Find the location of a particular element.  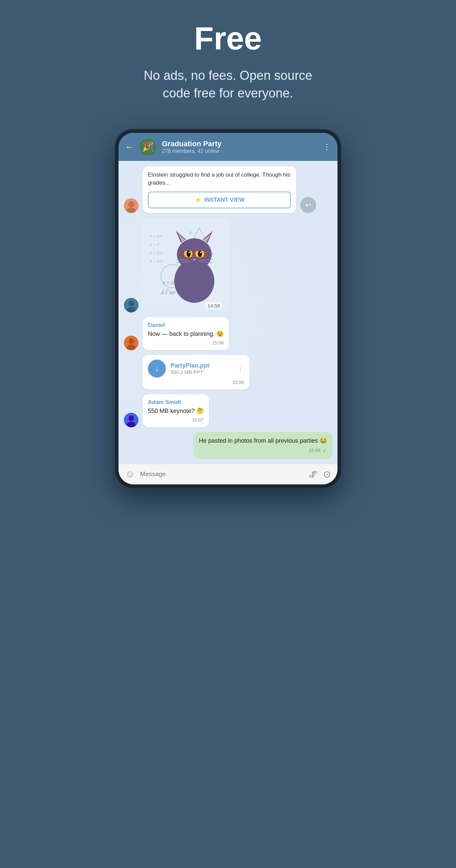

own-message-text: He pasted in photos from all previous pa… is located at coordinates (263, 441).